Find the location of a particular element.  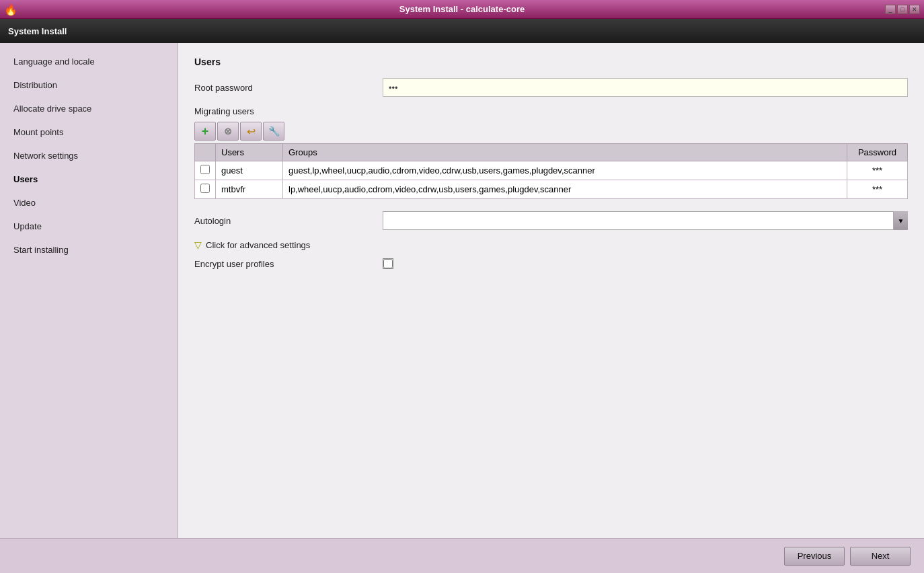

app-icon: 🔥 is located at coordinates (10, 9).